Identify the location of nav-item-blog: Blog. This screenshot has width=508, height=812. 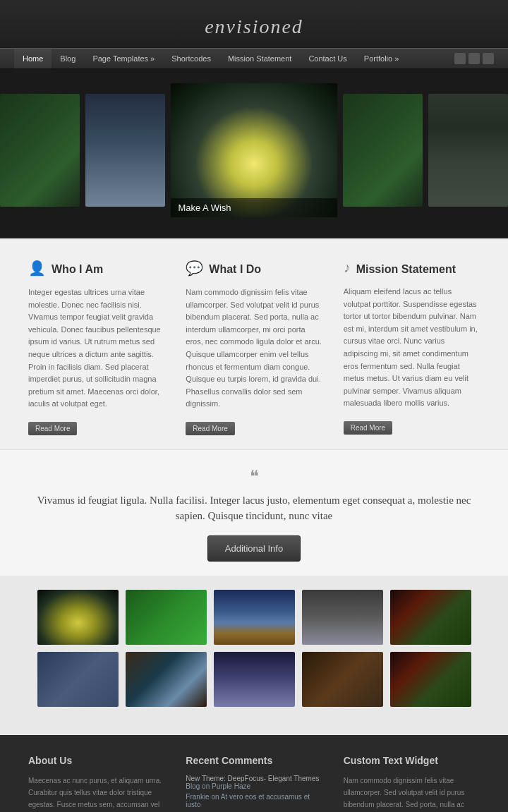
(68, 59).